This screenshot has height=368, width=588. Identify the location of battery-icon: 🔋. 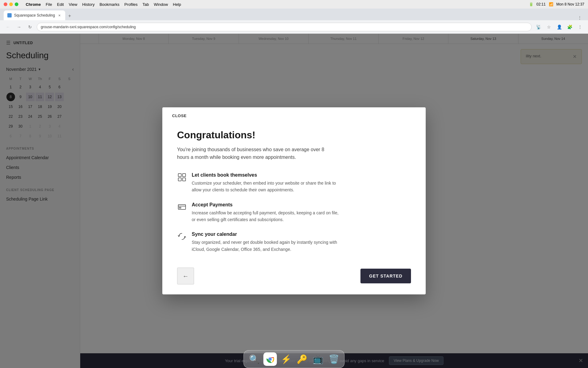
(531, 4).